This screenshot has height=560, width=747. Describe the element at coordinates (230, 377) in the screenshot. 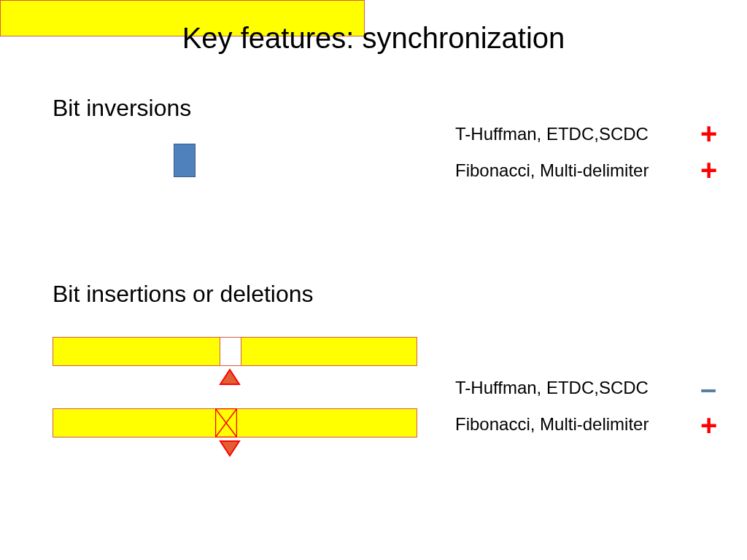

I see `insert-arrow-up-icon` at that location.